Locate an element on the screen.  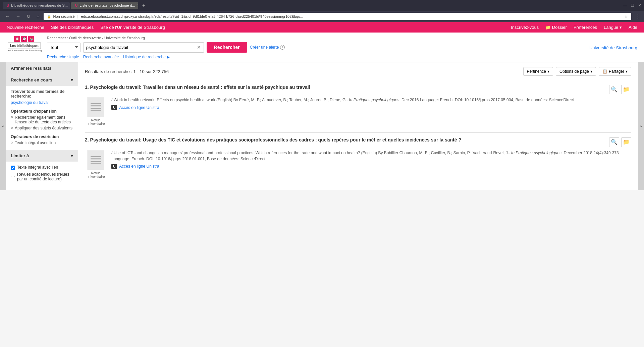
forward-button: → is located at coordinates (18, 16).